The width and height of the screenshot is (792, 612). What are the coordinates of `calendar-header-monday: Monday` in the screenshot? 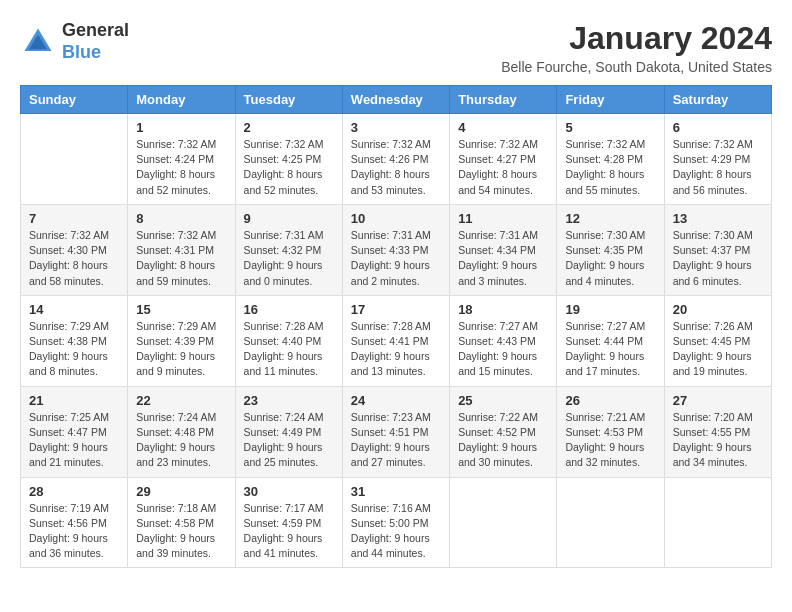 It's located at (182, 100).